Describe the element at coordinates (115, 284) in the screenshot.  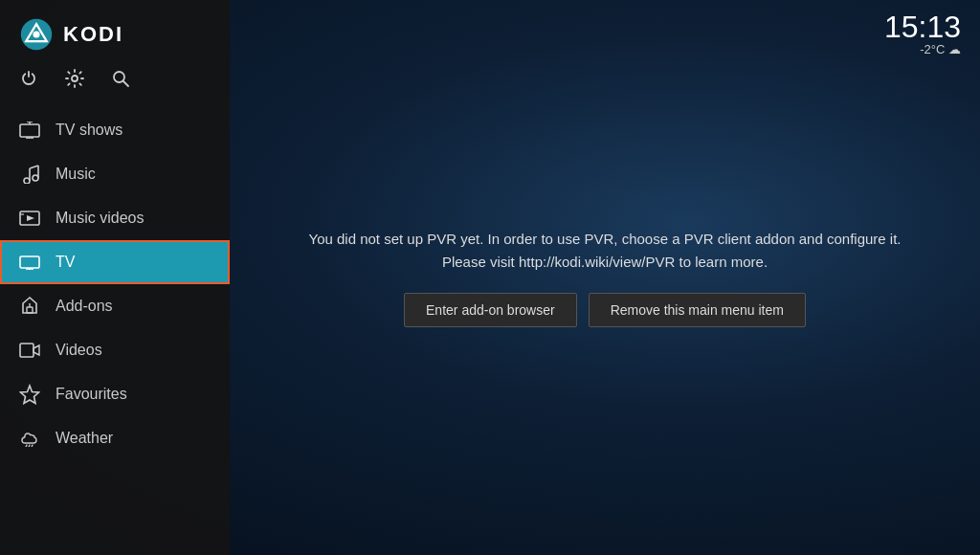
I see `main-nav: TV shows Music` at that location.